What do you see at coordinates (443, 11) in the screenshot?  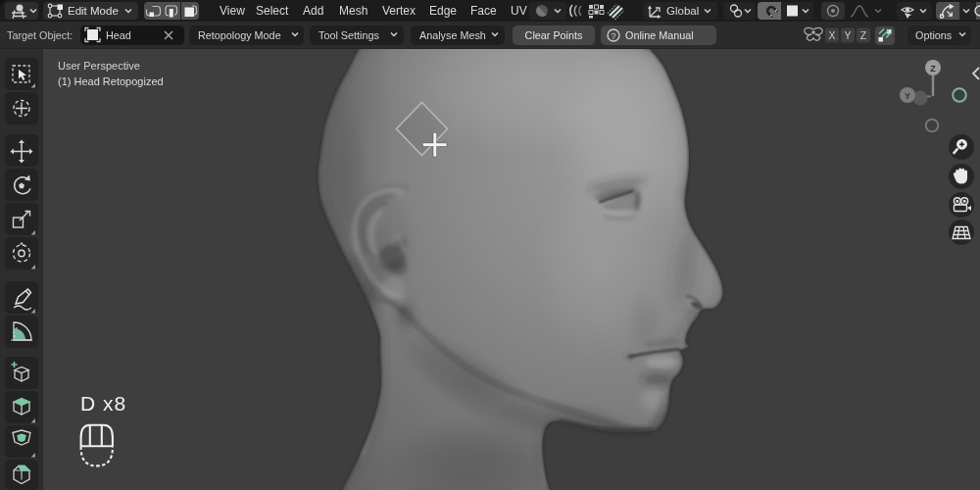 I see `svg-text: Edge` at bounding box center [443, 11].